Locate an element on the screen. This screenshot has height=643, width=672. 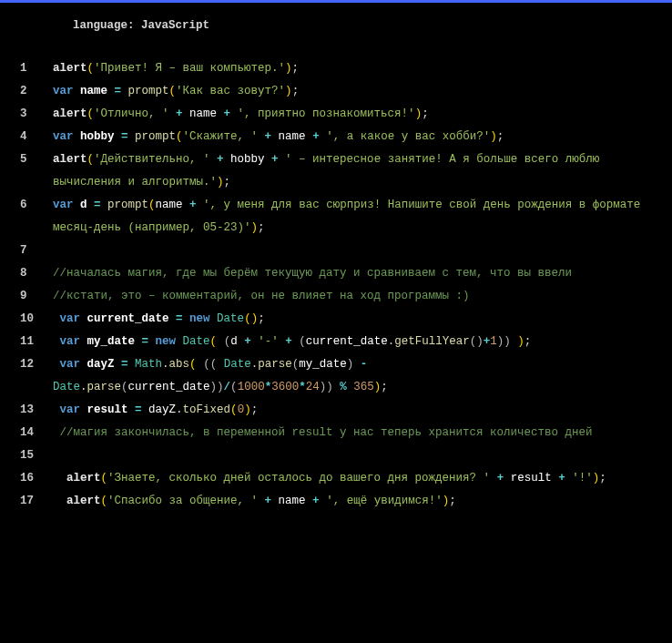
code-content: alert('Знаете, сколько дней осталось до … is located at coordinates (353, 479).